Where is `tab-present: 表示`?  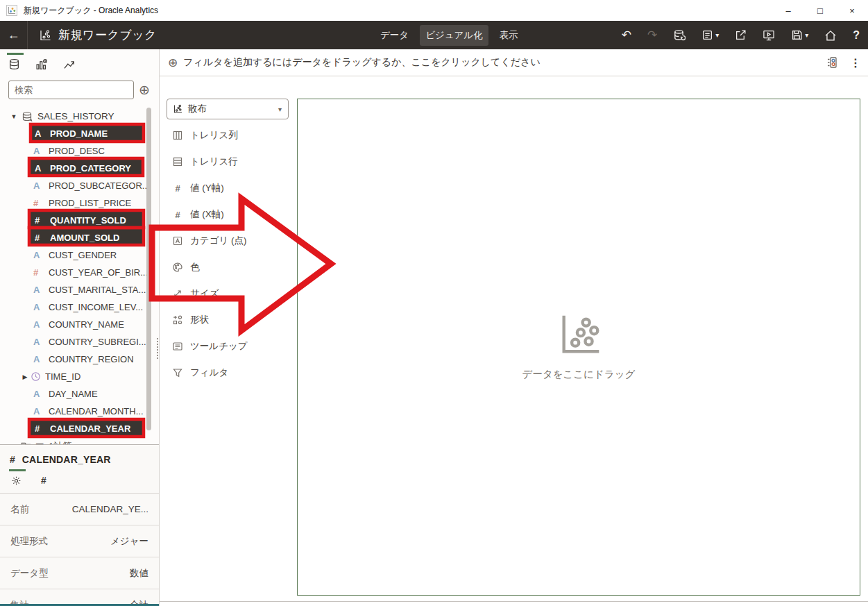
tab-present: 表示 is located at coordinates (509, 35).